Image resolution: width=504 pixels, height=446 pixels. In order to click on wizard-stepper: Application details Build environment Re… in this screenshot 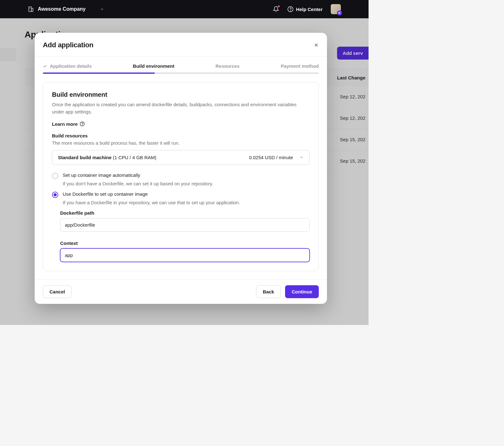, I will do `click(181, 62)`.